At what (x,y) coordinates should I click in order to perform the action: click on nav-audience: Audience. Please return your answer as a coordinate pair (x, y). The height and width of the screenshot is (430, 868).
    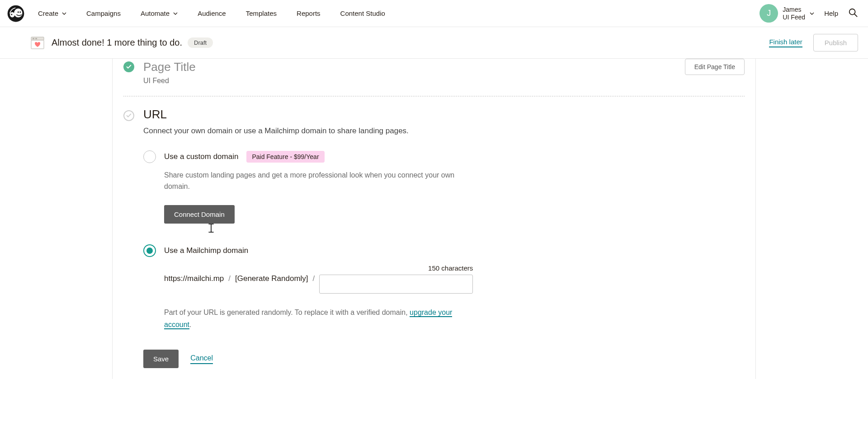
    Looking at the image, I should click on (212, 14).